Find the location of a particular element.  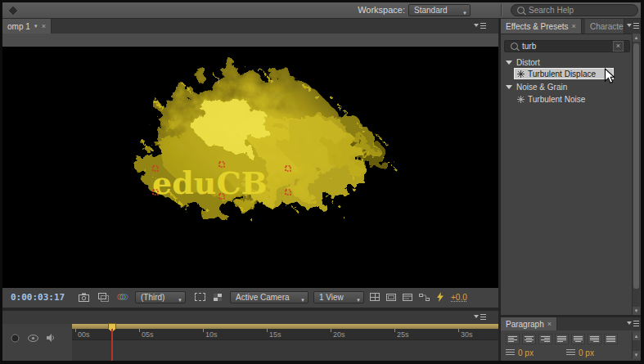

playhead-line is located at coordinates (112, 345).